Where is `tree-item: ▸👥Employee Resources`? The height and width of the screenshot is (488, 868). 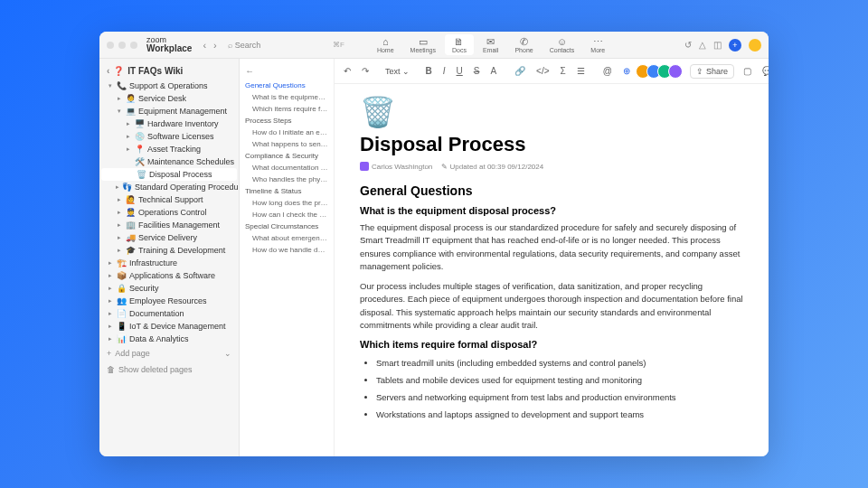
tree-item: ▸👥Employee Resources is located at coordinates (169, 301).